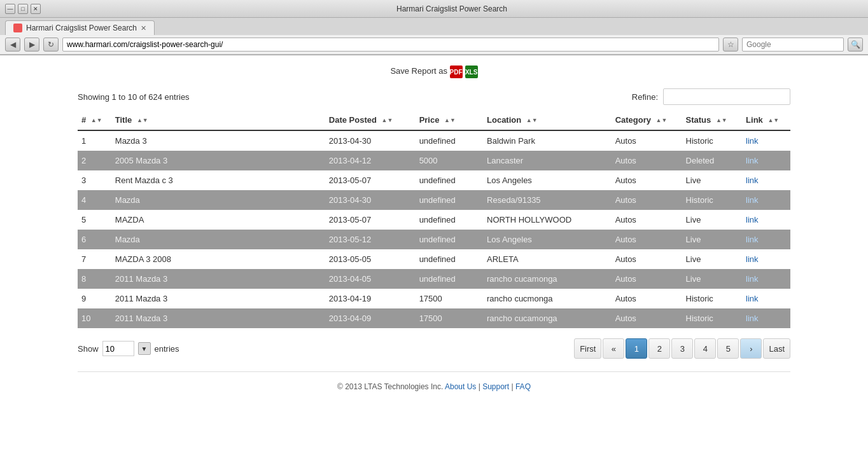  I want to click on refine-section: Refine:, so click(711, 97).